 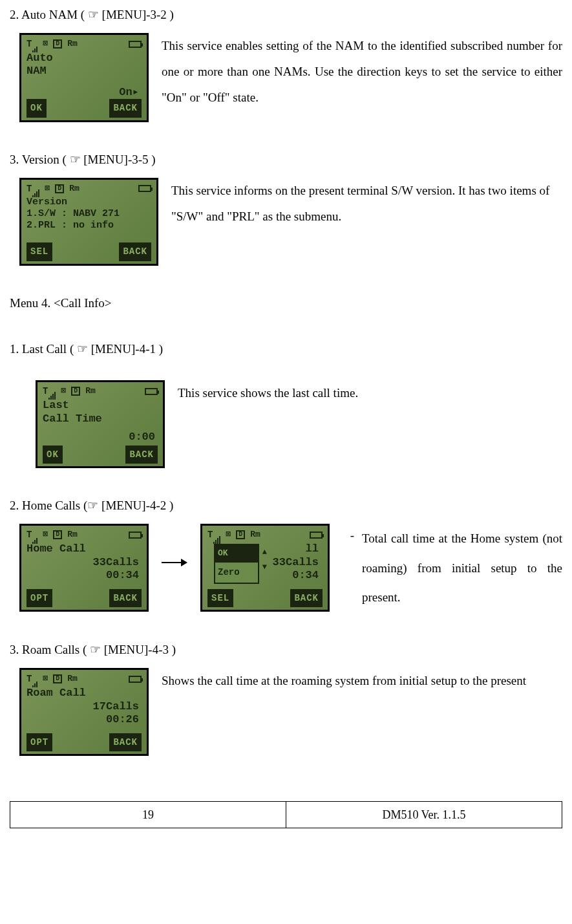 What do you see at coordinates (100, 422) in the screenshot?
I see `screen-body: Last Call Time 0:00` at bounding box center [100, 422].